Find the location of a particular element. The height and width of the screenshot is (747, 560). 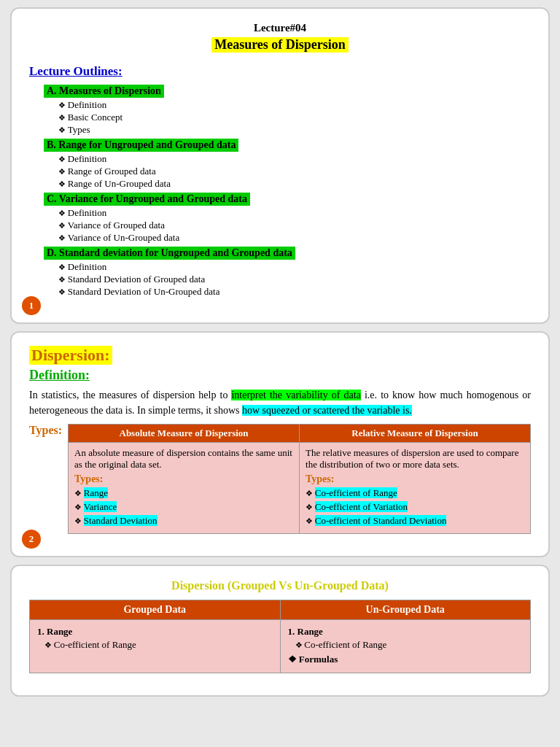

grouped-data-cell: 1. Range Co-efficient of Range is located at coordinates (155, 646).